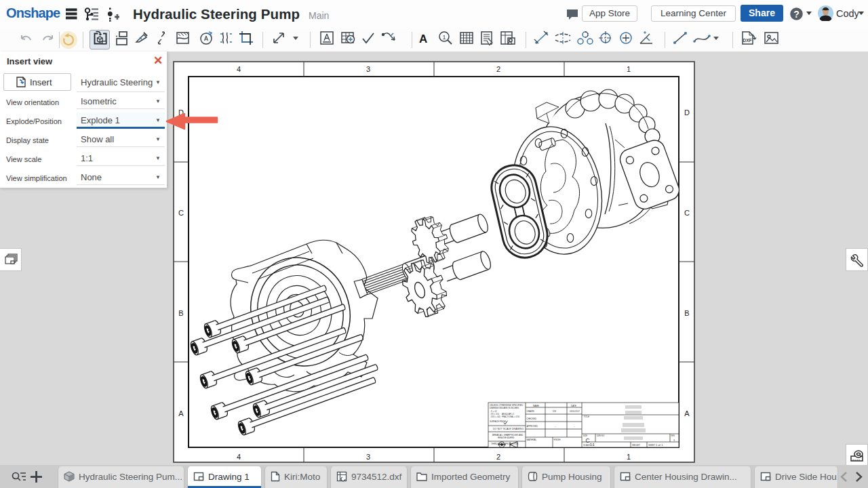 The height and width of the screenshot is (488, 868). I want to click on svg-text: D, so click(687, 113).